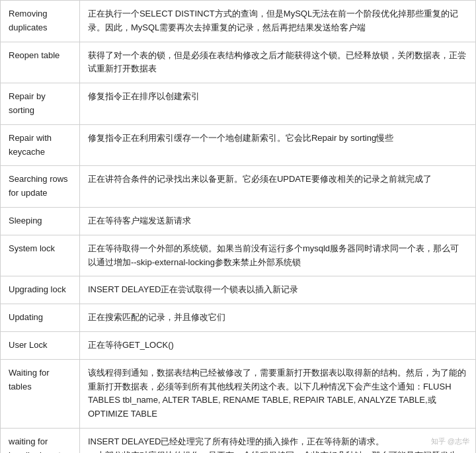  What do you see at coordinates (40, 62) in the screenshot?
I see `term-cell: Reopen table` at bounding box center [40, 62].